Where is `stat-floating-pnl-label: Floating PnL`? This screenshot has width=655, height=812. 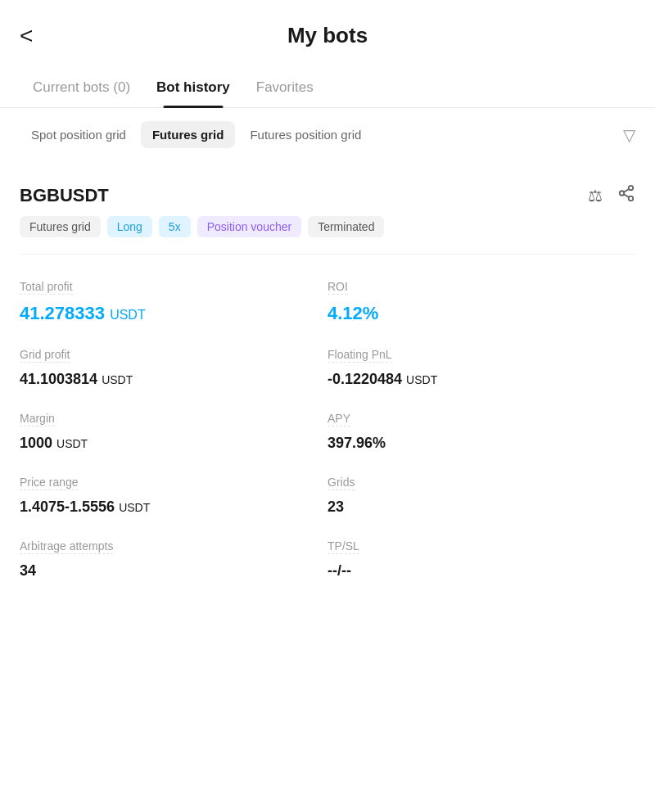 stat-floating-pnl-label: Floating PnL is located at coordinates (360, 355).